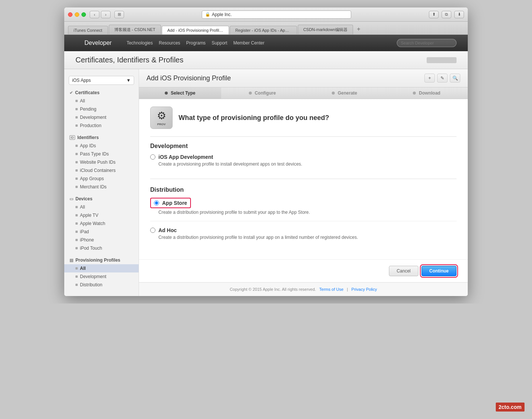  What do you see at coordinates (195, 30) in the screenshot?
I see `tab-add-profile: Add - iOS Provisioning Profiles - Appl..…` at bounding box center [195, 30].